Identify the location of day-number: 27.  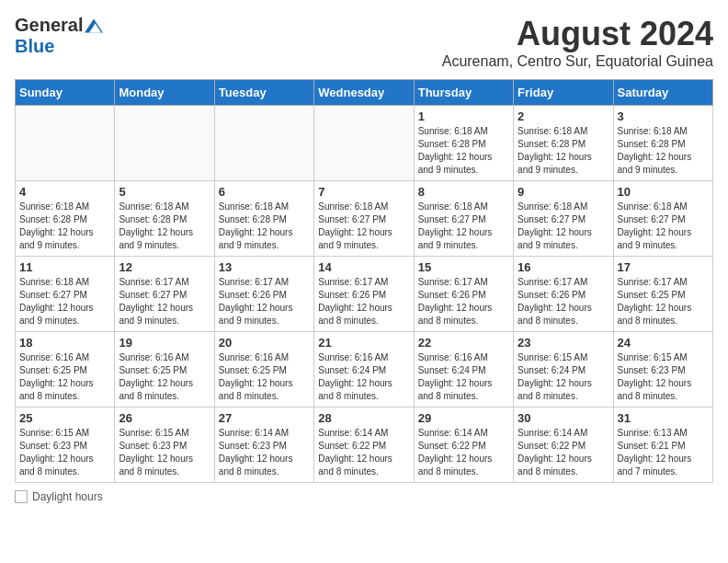
(265, 418).